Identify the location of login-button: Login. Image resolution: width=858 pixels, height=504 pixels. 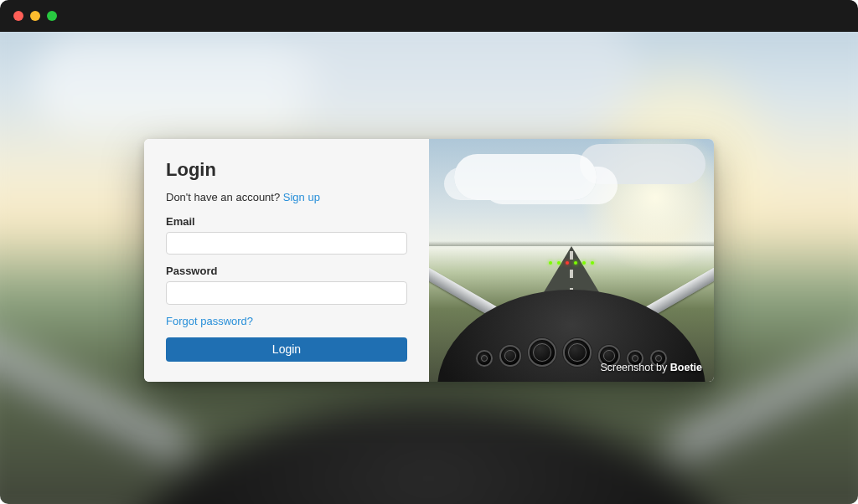
(287, 350).